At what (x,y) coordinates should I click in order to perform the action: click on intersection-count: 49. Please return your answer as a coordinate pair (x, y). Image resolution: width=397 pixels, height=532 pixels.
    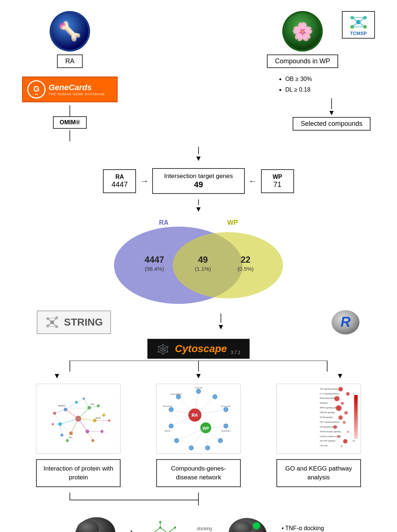
    Looking at the image, I should click on (198, 185).